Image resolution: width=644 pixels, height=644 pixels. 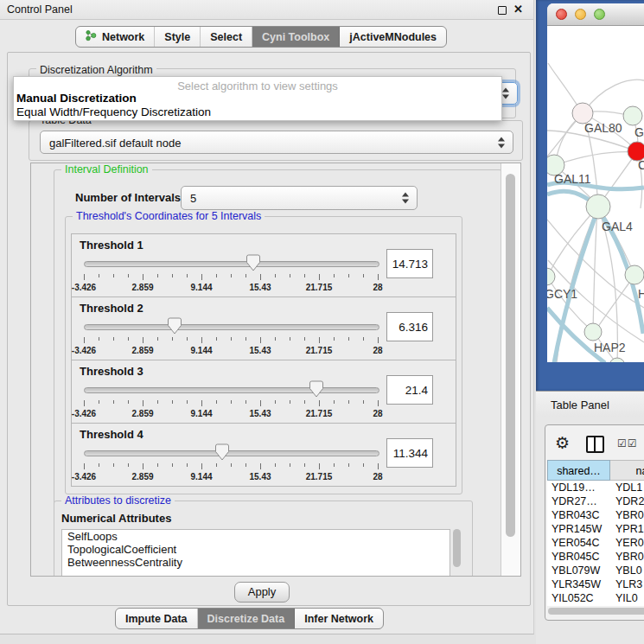 What do you see at coordinates (596, 543) in the screenshot?
I see `table-row: YER054CYER0` at bounding box center [596, 543].